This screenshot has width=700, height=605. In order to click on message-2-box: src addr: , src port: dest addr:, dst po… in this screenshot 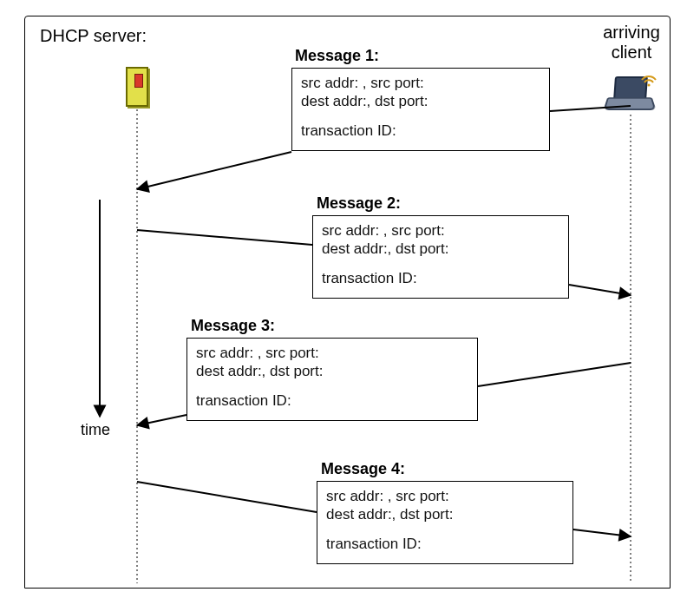, I will do `click(441, 257)`.